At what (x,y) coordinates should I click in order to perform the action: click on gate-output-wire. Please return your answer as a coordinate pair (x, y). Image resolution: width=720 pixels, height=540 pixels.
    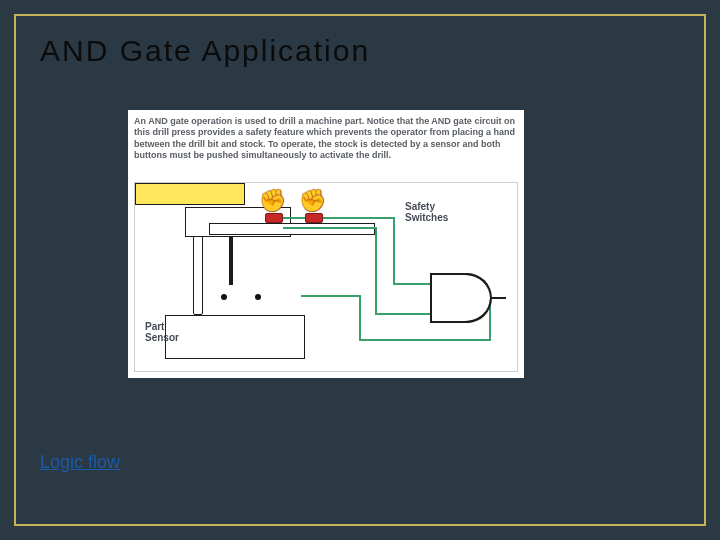
    Looking at the image, I should click on (498, 298).